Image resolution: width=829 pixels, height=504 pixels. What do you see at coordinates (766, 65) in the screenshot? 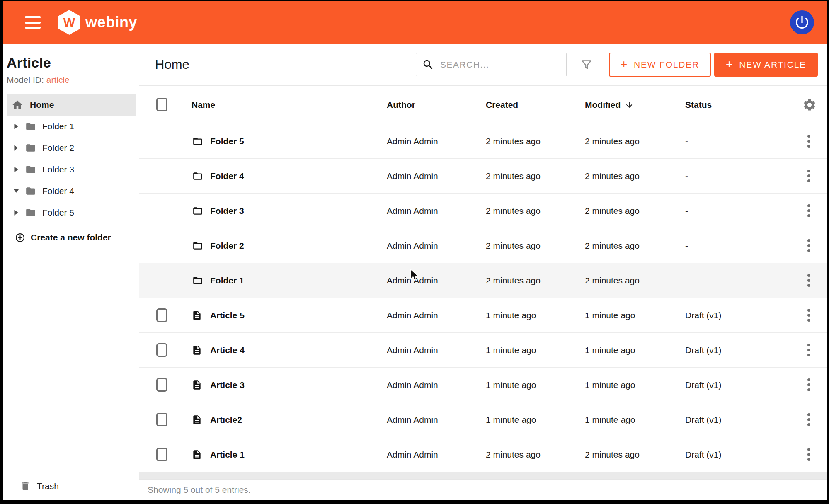
I see `new-article-button: + NEW ARTICLE` at bounding box center [766, 65].